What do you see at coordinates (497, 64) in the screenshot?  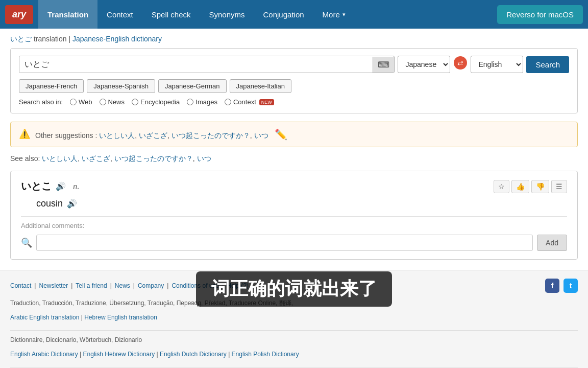 I see `target-lang-select: English Japanese French` at bounding box center [497, 64].